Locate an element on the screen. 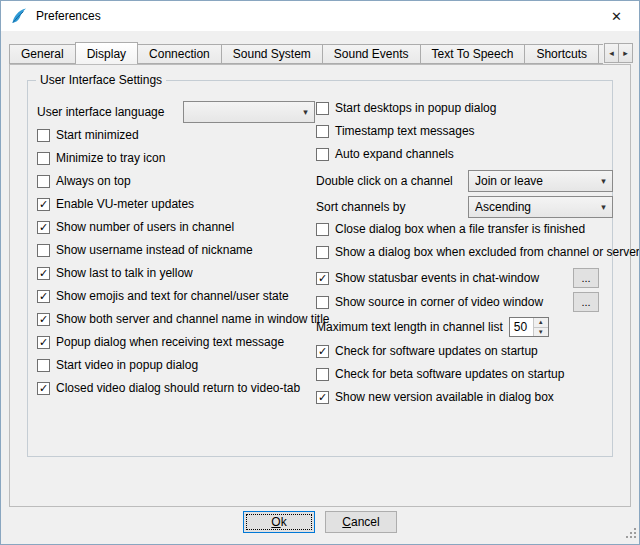 Image resolution: width=640 pixels, height=545 pixels. statusbar-row: ✓Show statusbar events in chat-window... is located at coordinates (464, 278).